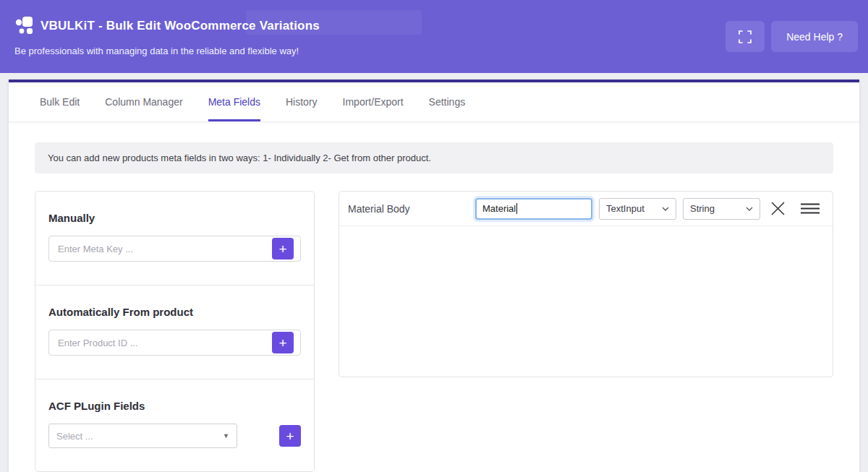 The height and width of the screenshot is (472, 868). Describe the element at coordinates (434, 158) in the screenshot. I see `notice-banner: You can add new products meta fields in …` at that location.